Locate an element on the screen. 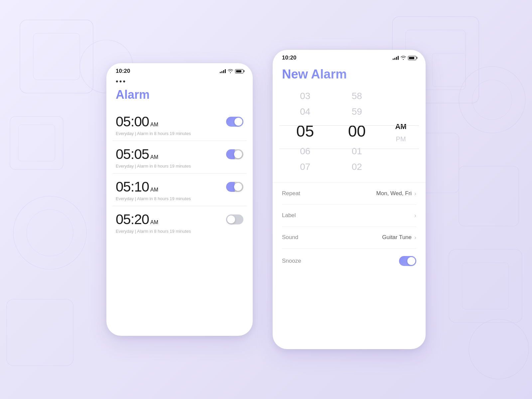 This screenshot has height=399, width=532. alarm-2-hour: 05:05 is located at coordinates (132, 154).